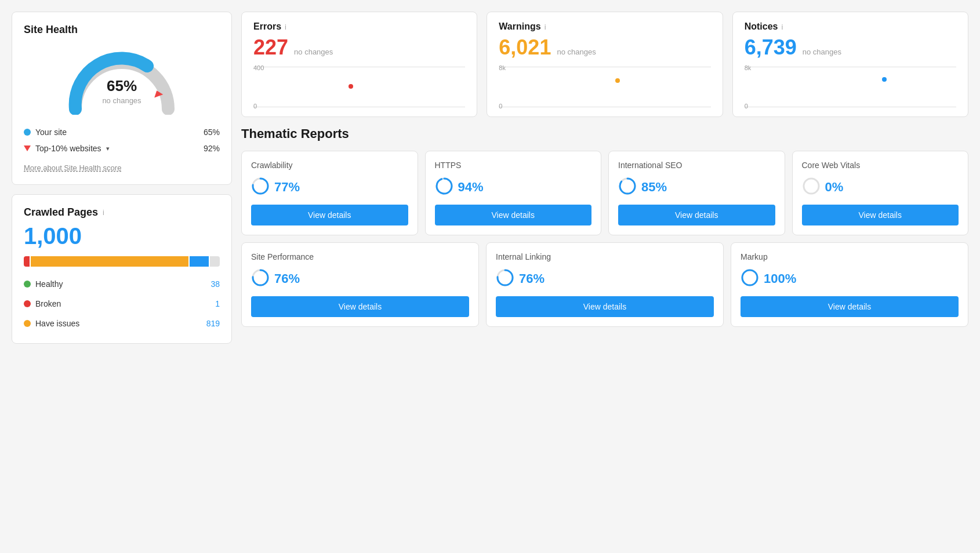 The width and height of the screenshot is (980, 553). I want to click on more-about-link: More about Site Health score, so click(72, 168).